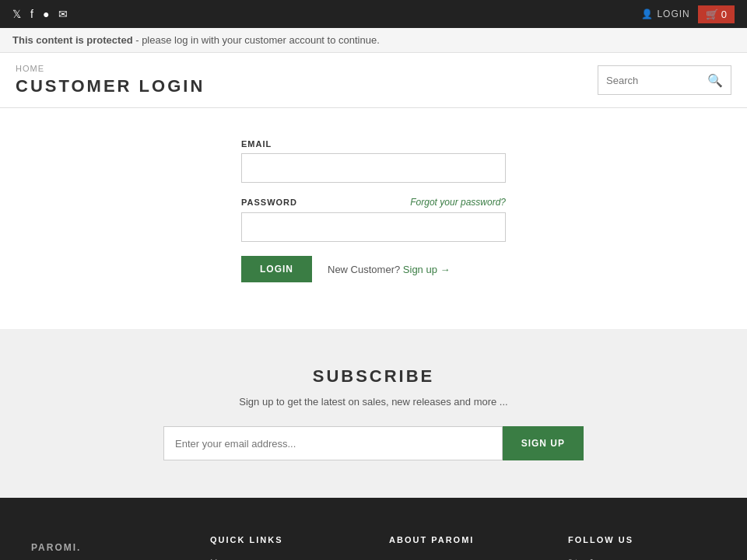 The height and width of the screenshot is (560, 747). What do you see at coordinates (374, 443) in the screenshot?
I see `subscribe-form: SIGN UP` at bounding box center [374, 443].